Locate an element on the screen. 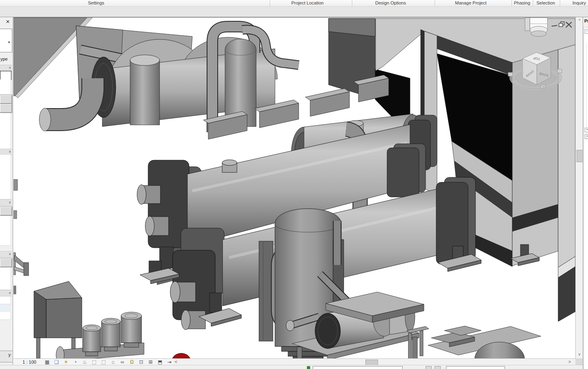 Image resolution: width=588 pixels, height=369 pixels. horizontal-scroll-thumb is located at coordinates (372, 362).